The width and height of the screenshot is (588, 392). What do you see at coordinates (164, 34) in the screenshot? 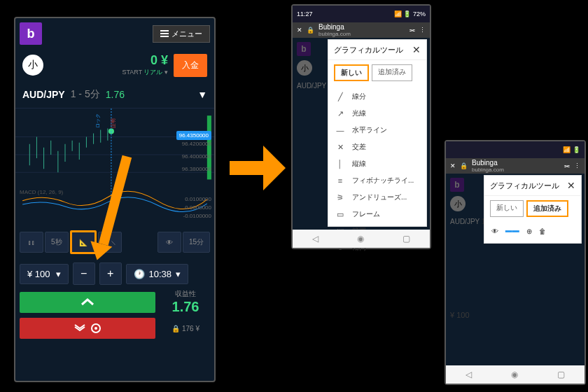
I see `hamburger-icon` at bounding box center [164, 34].